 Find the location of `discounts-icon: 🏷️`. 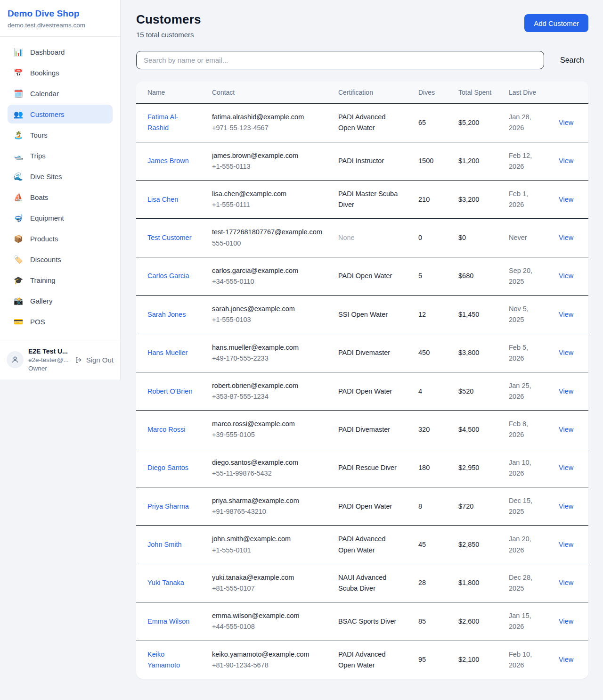

discounts-icon: 🏷️ is located at coordinates (18, 259).